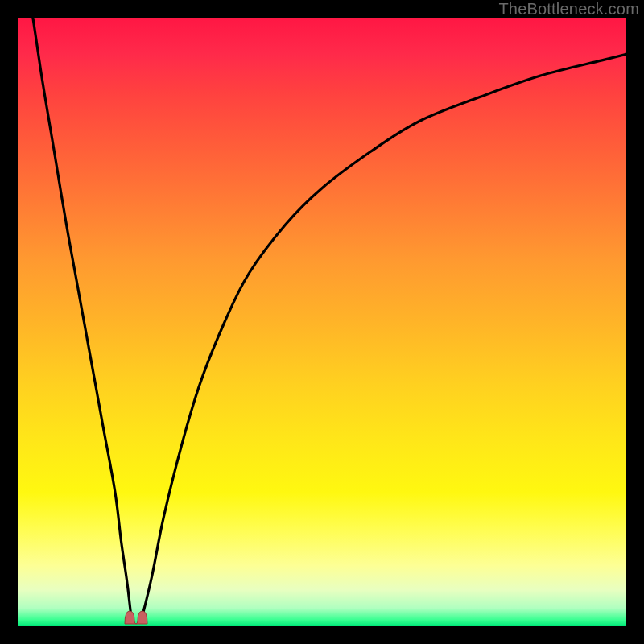 The width and height of the screenshot is (644, 644). I want to click on minimum-marker-icon, so click(136, 615).